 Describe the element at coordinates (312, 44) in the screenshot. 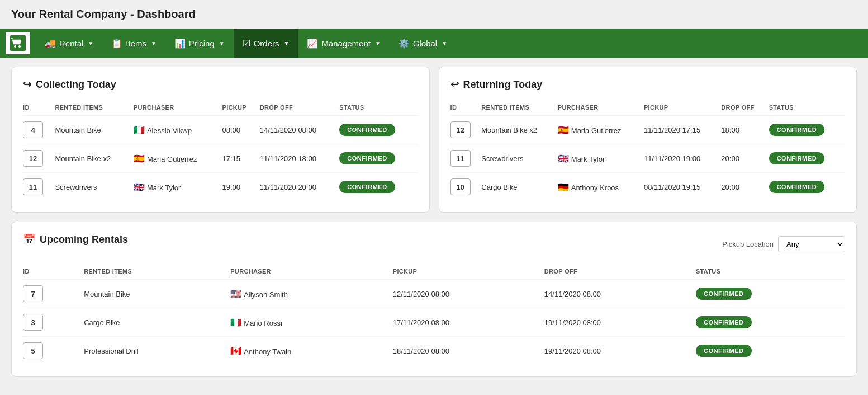

I see `management-icon: 📈` at that location.